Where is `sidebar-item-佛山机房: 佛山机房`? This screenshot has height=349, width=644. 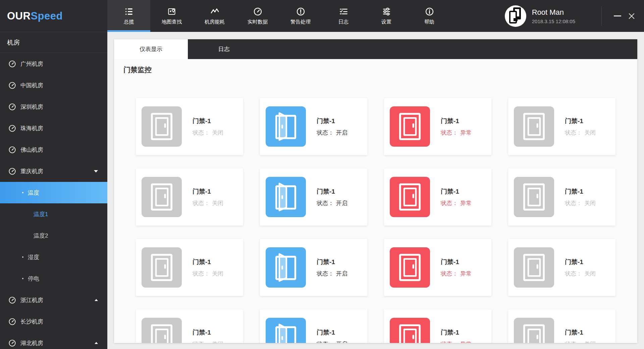 sidebar-item-佛山机房: 佛山机房 is located at coordinates (54, 150).